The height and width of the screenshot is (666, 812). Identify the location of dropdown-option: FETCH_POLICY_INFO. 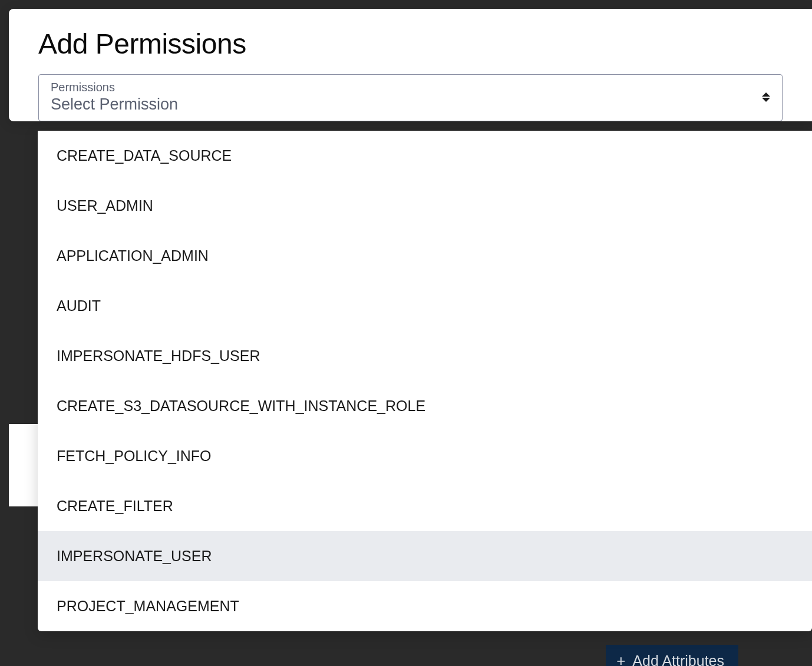
(425, 456).